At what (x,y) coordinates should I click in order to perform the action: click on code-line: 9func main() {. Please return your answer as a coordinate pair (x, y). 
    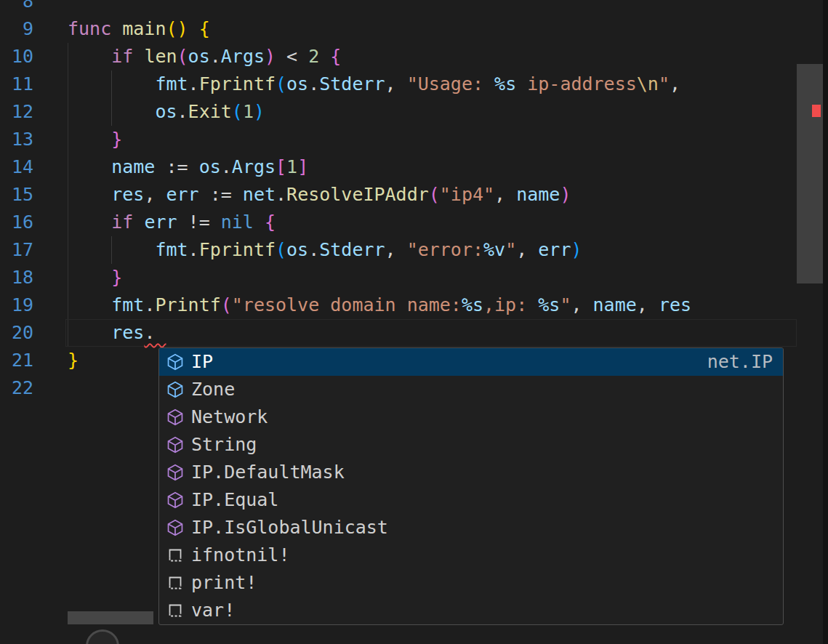
    Looking at the image, I should click on (398, 29).